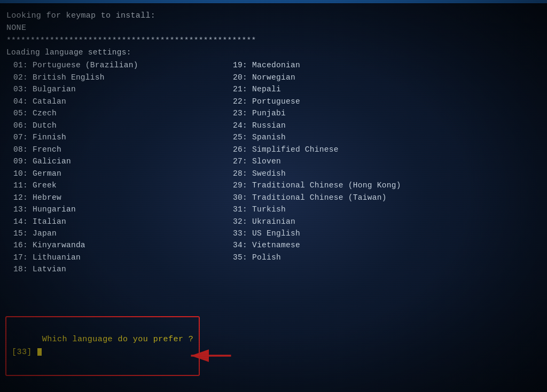  What do you see at coordinates (119, 113) in the screenshot?
I see `list-item: 05: Czech` at bounding box center [119, 113].